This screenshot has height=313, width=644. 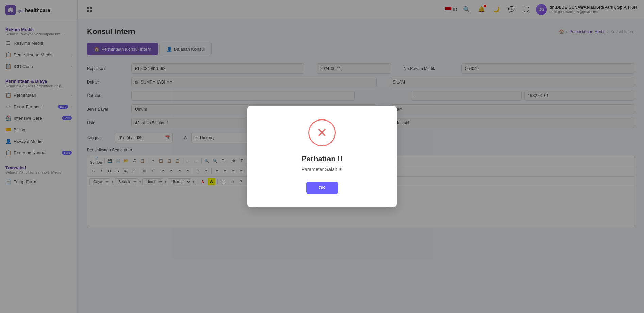 I want to click on modal-message: Parameter Salah !!!, so click(x=322, y=169).